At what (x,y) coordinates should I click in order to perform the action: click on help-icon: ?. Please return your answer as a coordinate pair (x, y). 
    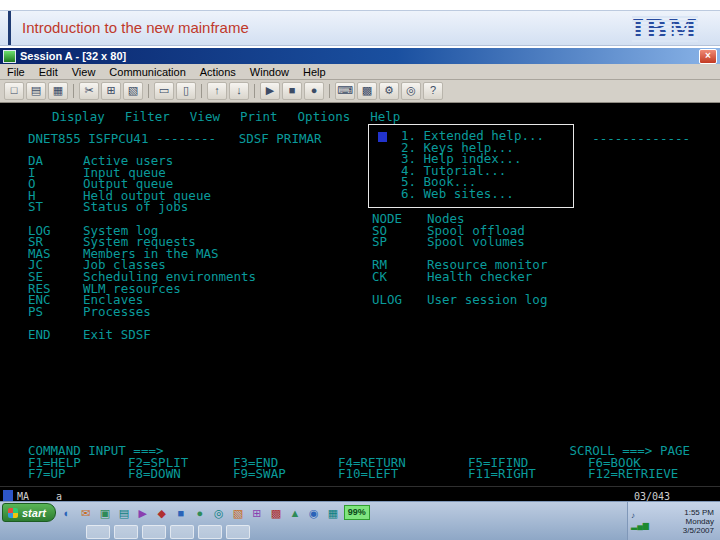
    Looking at the image, I should click on (433, 91).